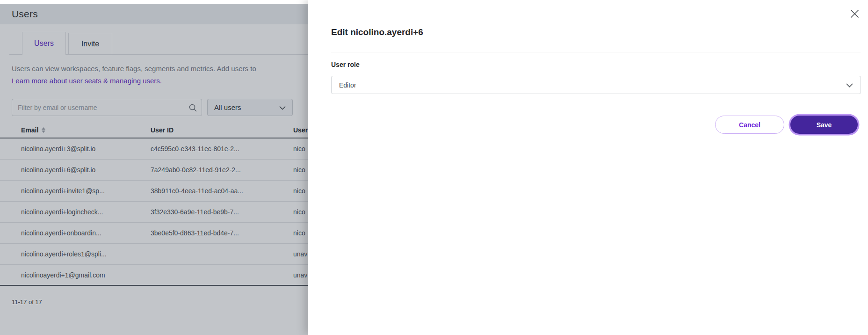  Describe the element at coordinates (345, 65) in the screenshot. I see `user-role-label: User role` at that location.